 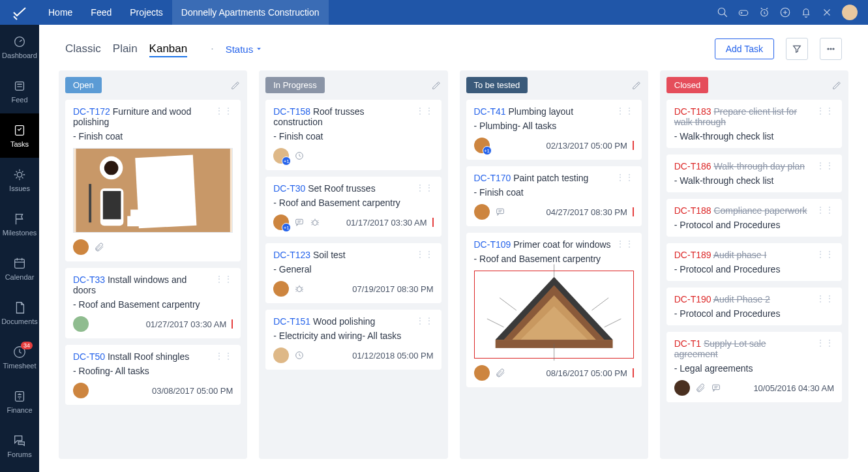 I want to click on sidebar-item-documents: Documents, so click(x=20, y=313).